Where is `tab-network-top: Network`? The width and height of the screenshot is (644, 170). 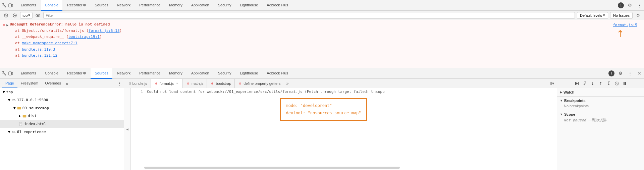
tab-network-top: Network is located at coordinates (124, 5).